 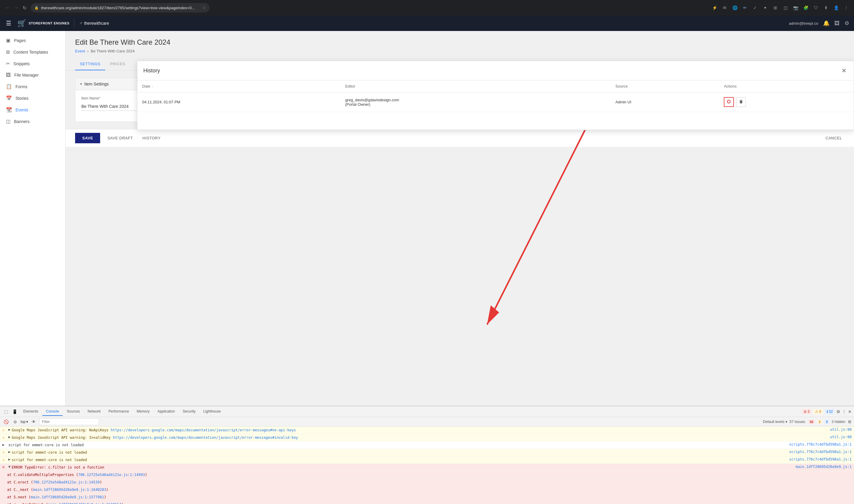 I want to click on secure-icon: 🔒, so click(x=37, y=8).